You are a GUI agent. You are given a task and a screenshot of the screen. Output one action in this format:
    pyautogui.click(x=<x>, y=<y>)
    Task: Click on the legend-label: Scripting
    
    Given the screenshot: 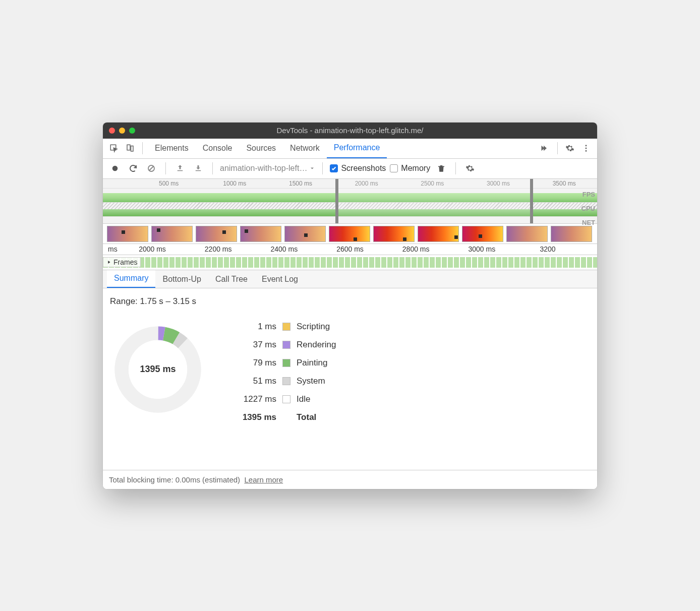 What is the action you would take?
    pyautogui.click(x=316, y=327)
    